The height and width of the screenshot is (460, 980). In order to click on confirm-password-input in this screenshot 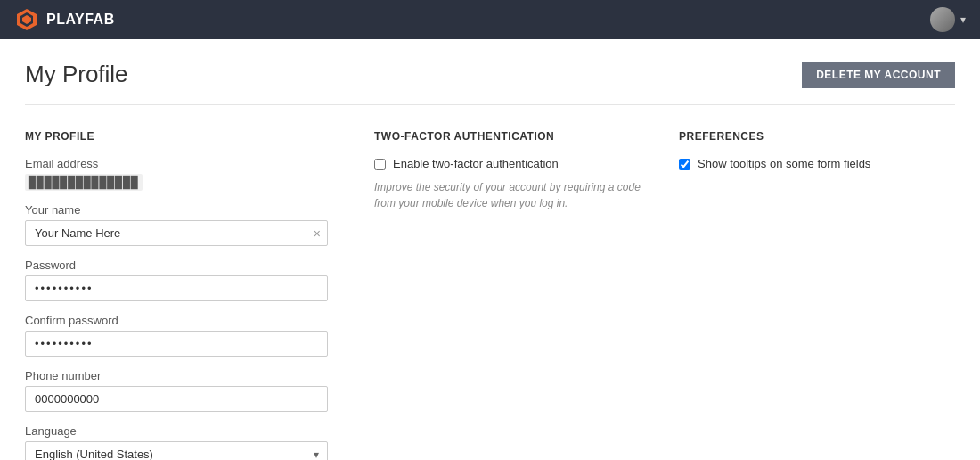, I will do `click(176, 344)`.